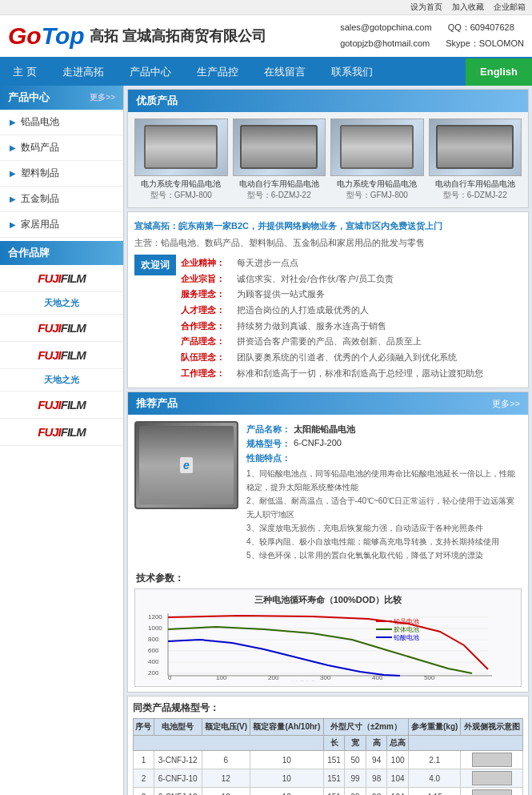 The height and width of the screenshot is (795, 532). What do you see at coordinates (376, 743) in the screenshot?
I see `col-sub-h: 高` at bounding box center [376, 743].